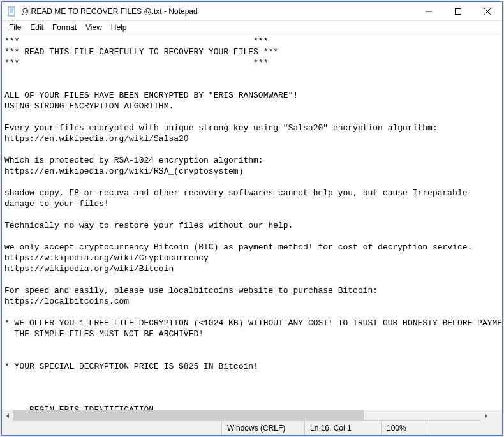 The width and height of the screenshot is (504, 437). What do you see at coordinates (458, 11) in the screenshot?
I see `window-controls` at bounding box center [458, 11].